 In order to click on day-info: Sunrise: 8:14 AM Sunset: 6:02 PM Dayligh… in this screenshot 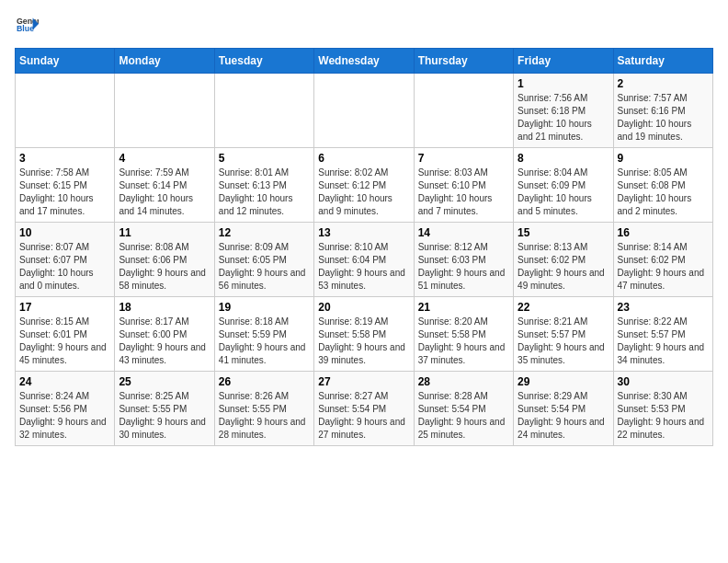, I will do `click(664, 267)`.